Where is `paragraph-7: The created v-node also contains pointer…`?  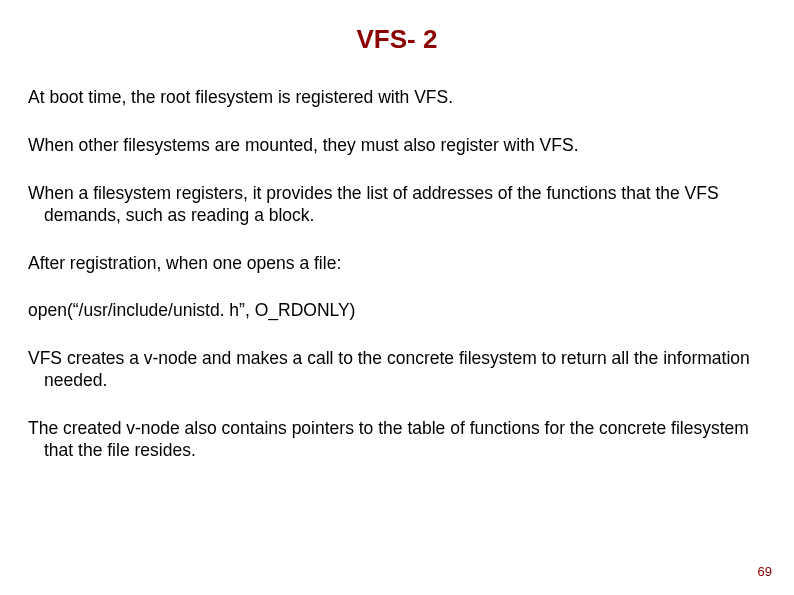
paragraph-7: The created v-node also contains pointer… is located at coordinates (397, 440).